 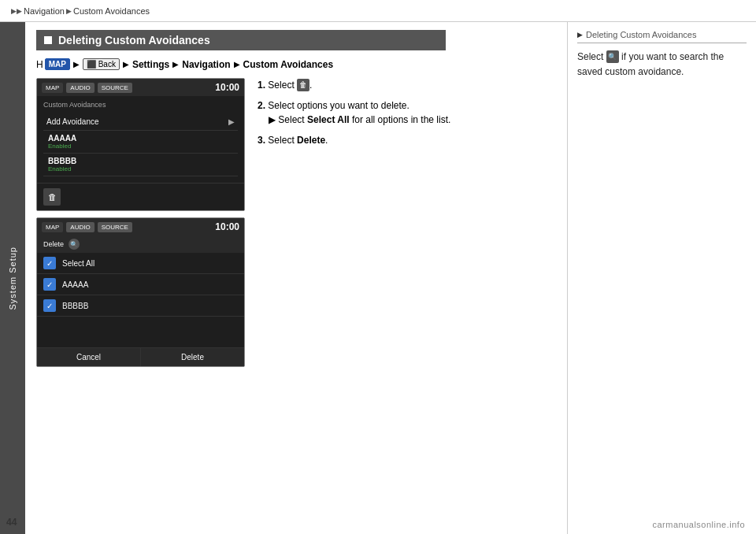 What do you see at coordinates (11, 522) in the screenshot?
I see `page-number: 44` at bounding box center [11, 522].